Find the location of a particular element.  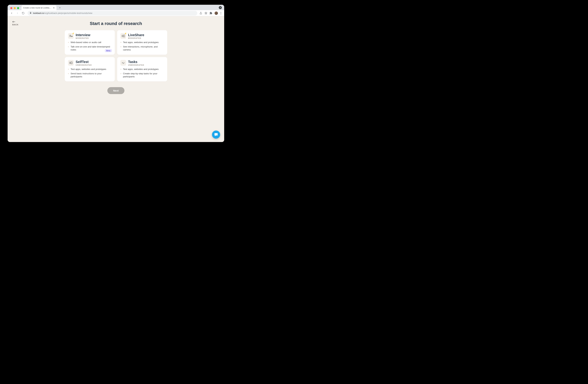

card-bullet: Create step-by-step tasks for your parti… is located at coordinates (142, 75).